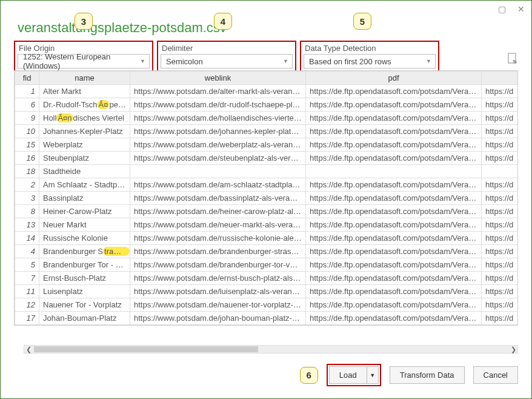  Describe the element at coordinates (500, 78) in the screenshot. I see `col-extra` at that location.